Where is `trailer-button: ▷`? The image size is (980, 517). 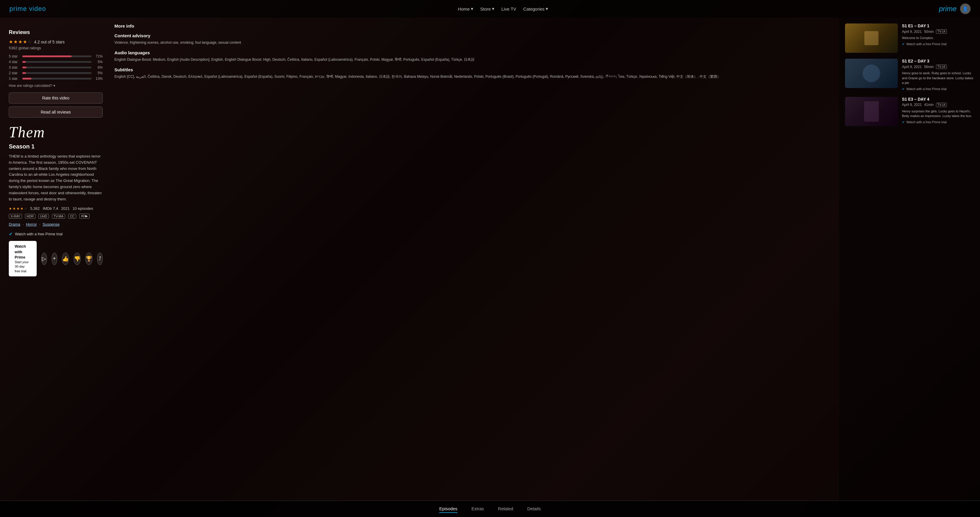
trailer-button: ▷ is located at coordinates (44, 259).